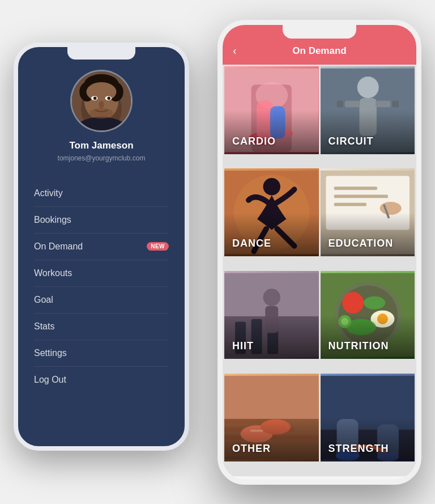 The height and width of the screenshot is (504, 435). Describe the element at coordinates (101, 220) in the screenshot. I see `menu-item-bookings: Bookings` at that location.